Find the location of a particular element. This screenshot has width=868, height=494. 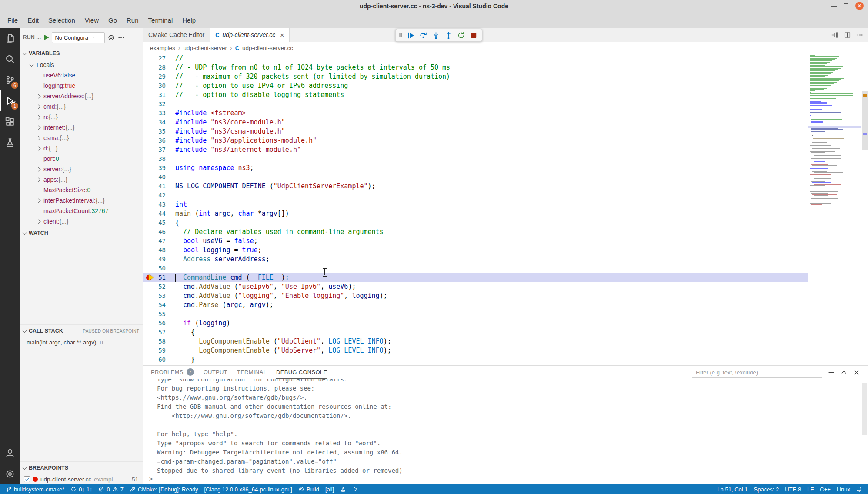

call-stack-section-header: CALL STACK PAUSED ON BREAKPOINT is located at coordinates (81, 331).